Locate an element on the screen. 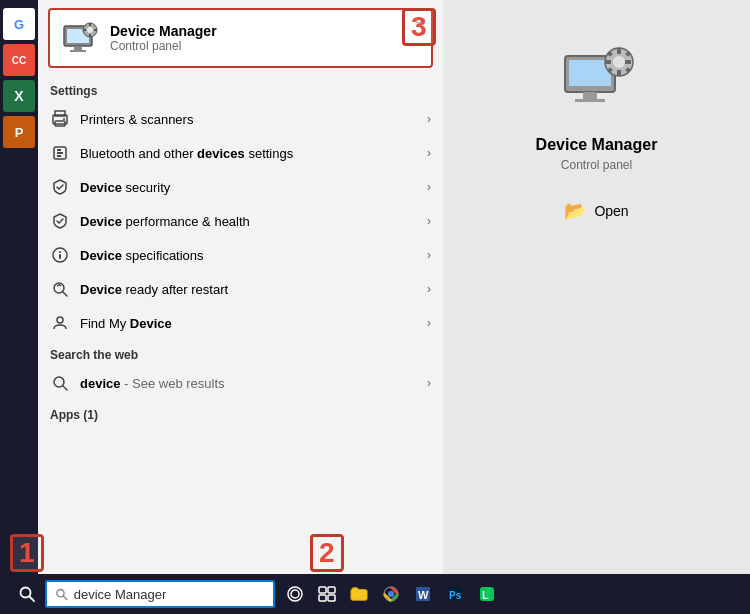 The height and width of the screenshot is (614, 750). taskbar-line-icon: L is located at coordinates (487, 594).